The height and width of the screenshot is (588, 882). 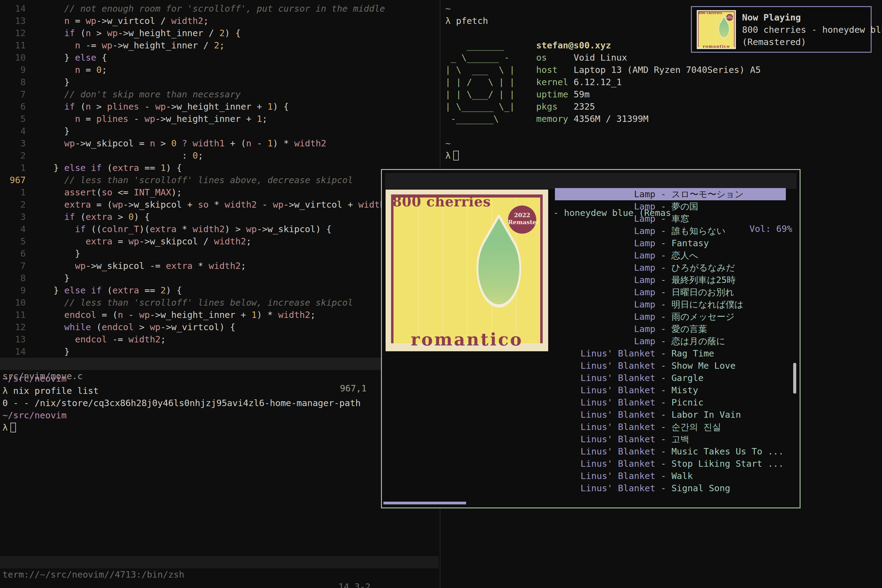 What do you see at coordinates (13, 94) in the screenshot?
I see `line-number: 7` at bounding box center [13, 94].